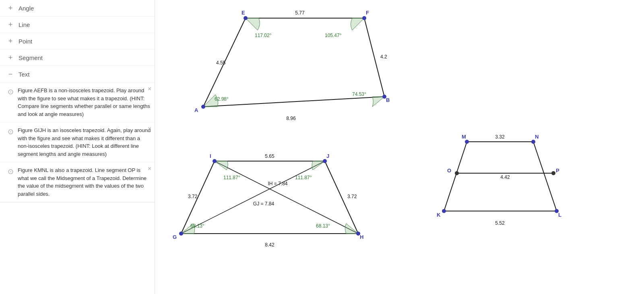 This screenshot has height=294, width=644. What do you see at coordinates (24, 25) in the screenshot?
I see `sidebar-label-line: Line` at bounding box center [24, 25].